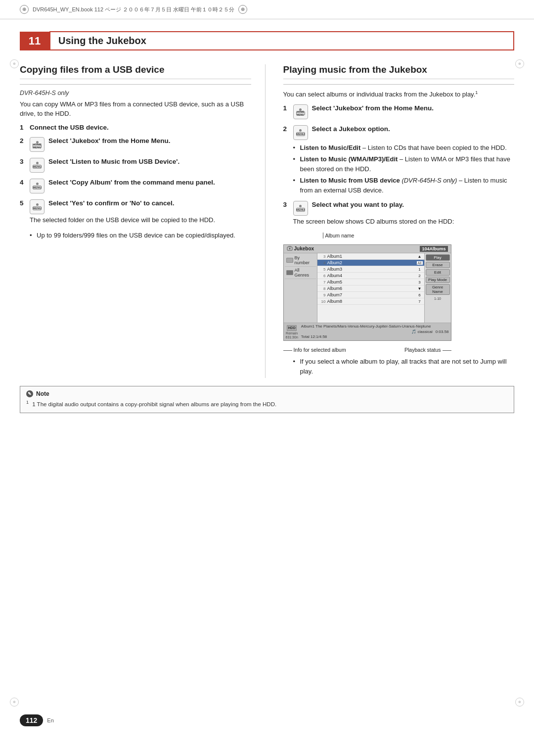 This screenshot has height=756, width=534. Describe the element at coordinates (404, 185) in the screenshot. I see `right-bullet-3: Listen to Music from USB device (DVR-645…` at that location.